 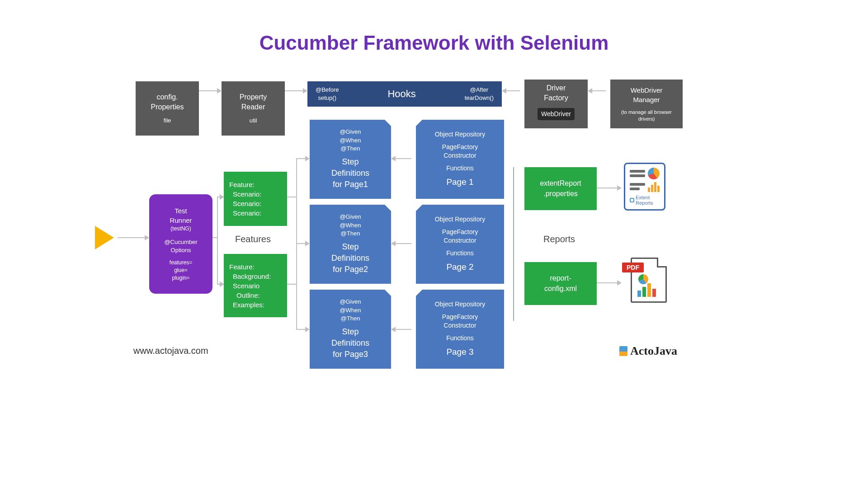 What do you see at coordinates (181, 278) in the screenshot?
I see `txt: plugin=` at bounding box center [181, 278].